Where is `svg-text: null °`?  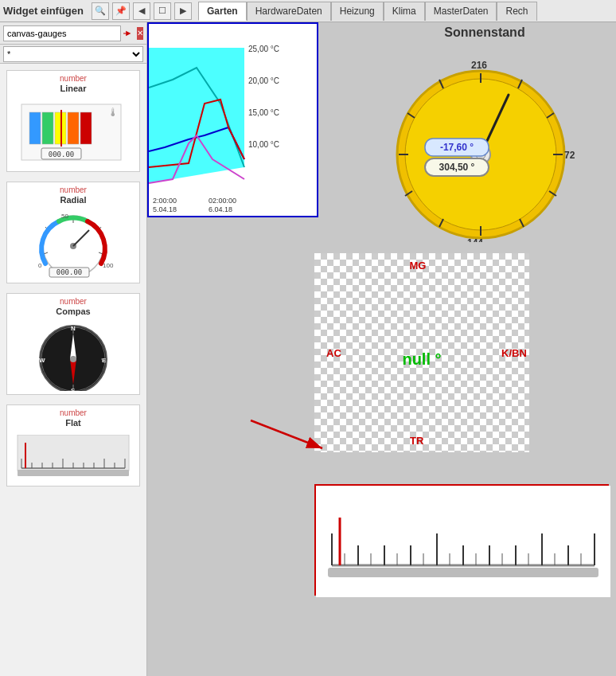 svg-text: null ° is located at coordinates (422, 359).